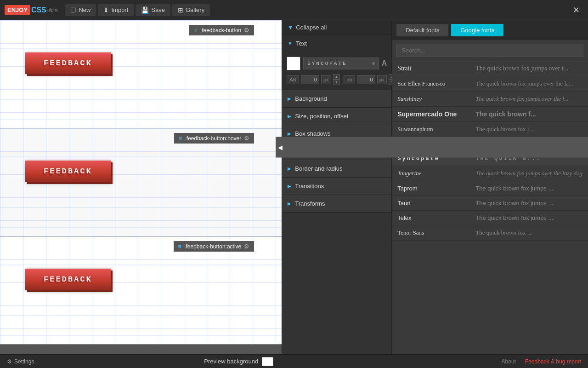  What do you see at coordinates (196, 30) in the screenshot?
I see `css-icon-1: ≡` at bounding box center [196, 30].